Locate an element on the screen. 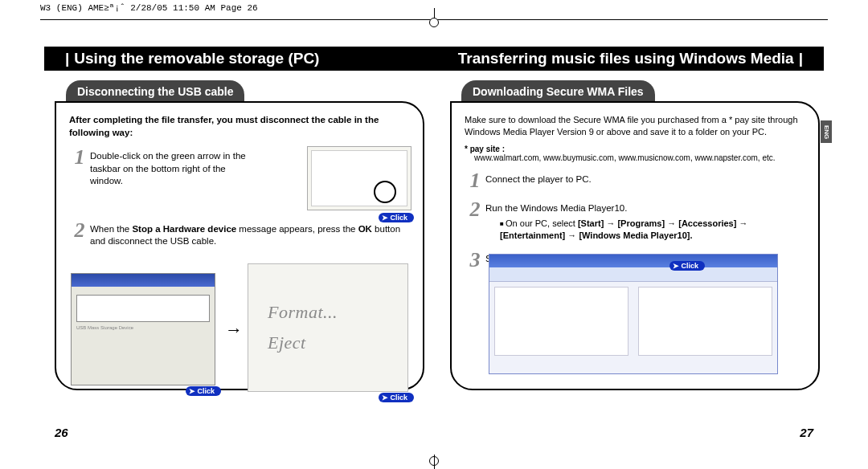  paysite-label: * pay site : www.walmart.com, www.buymus… is located at coordinates (635, 153).